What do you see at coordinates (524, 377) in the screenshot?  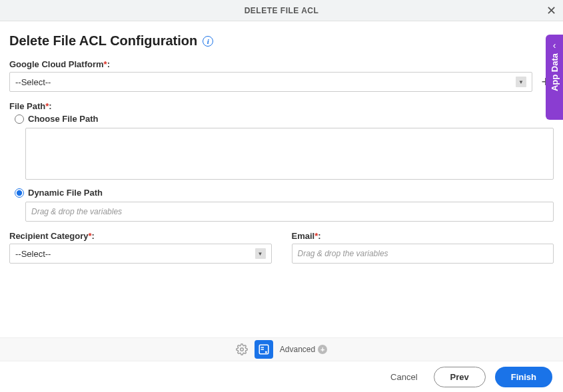 I see `finish-button: Finish` at bounding box center [524, 377].